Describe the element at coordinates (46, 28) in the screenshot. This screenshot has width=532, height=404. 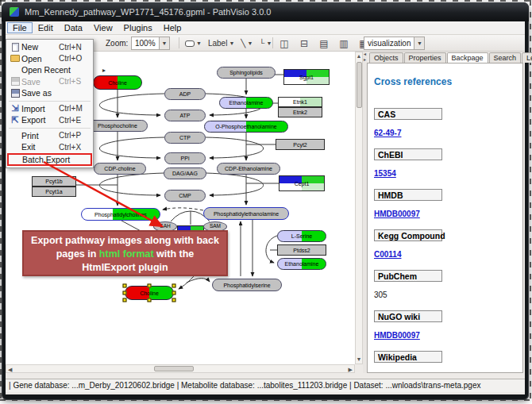
I see `menubar-item-edit: Edit` at that location.